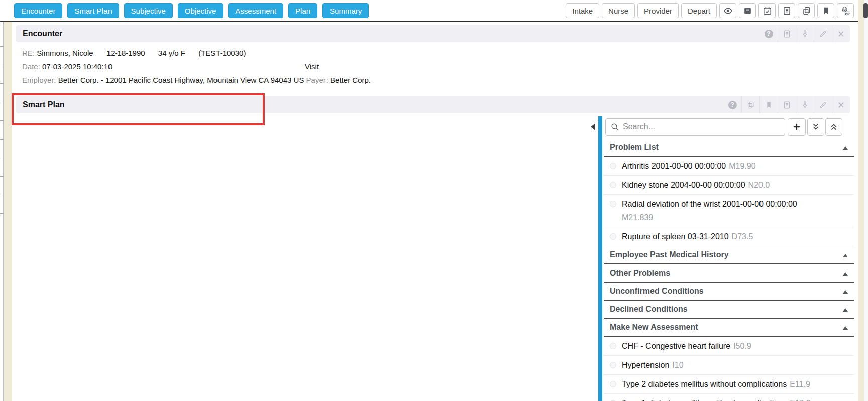  What do you see at coordinates (845, 11) in the screenshot?
I see `settings-gears-icon-button` at bounding box center [845, 11].